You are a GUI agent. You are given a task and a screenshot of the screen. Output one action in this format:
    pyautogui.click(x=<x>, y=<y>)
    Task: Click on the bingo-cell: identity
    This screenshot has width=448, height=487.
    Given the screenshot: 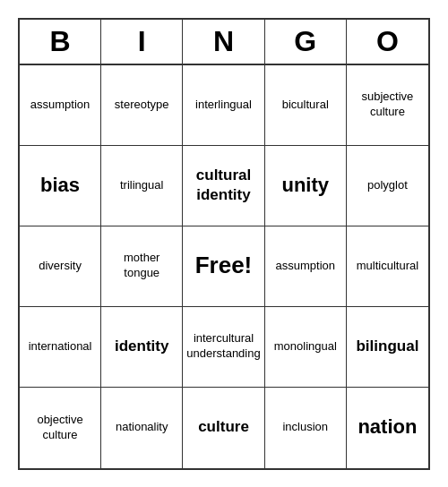 What is the action you would take?
    pyautogui.click(x=142, y=347)
    